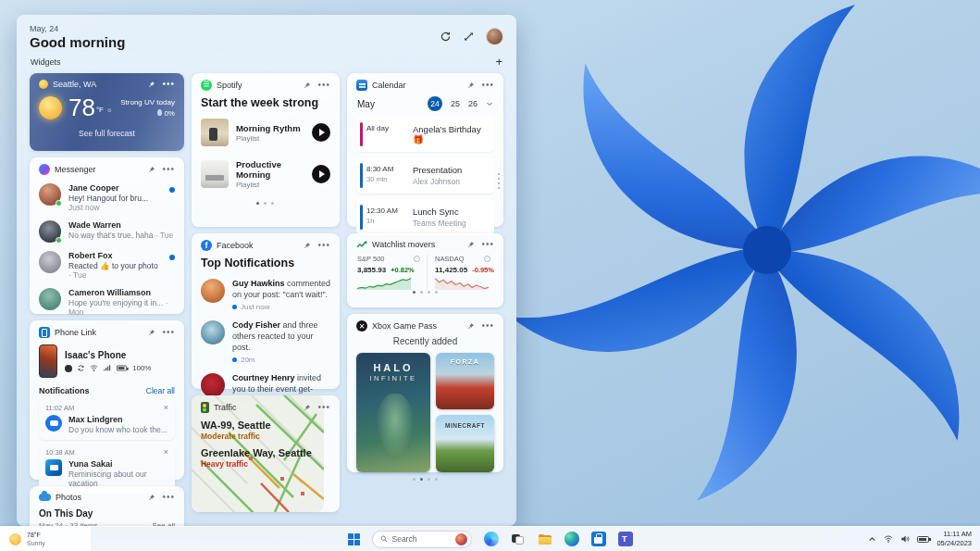 The image size is (980, 551). I want to click on device-name: Isaac's Phone, so click(107, 356).